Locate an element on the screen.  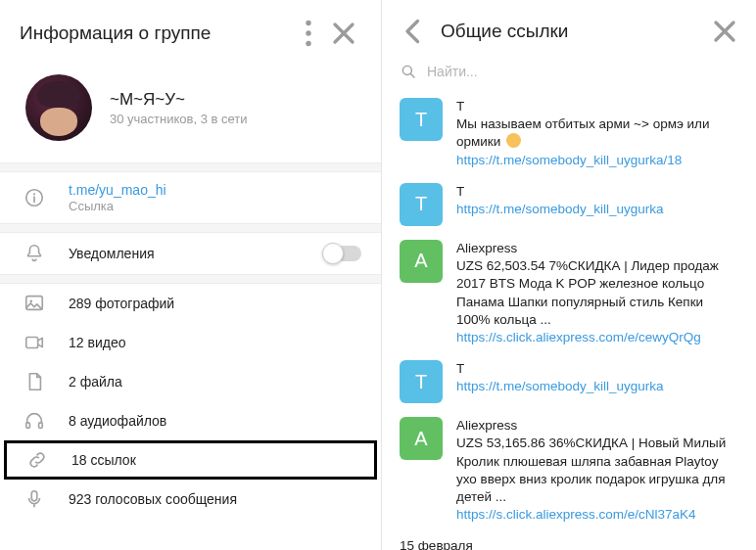
group-link-label: Ссылка is located at coordinates (215, 206).